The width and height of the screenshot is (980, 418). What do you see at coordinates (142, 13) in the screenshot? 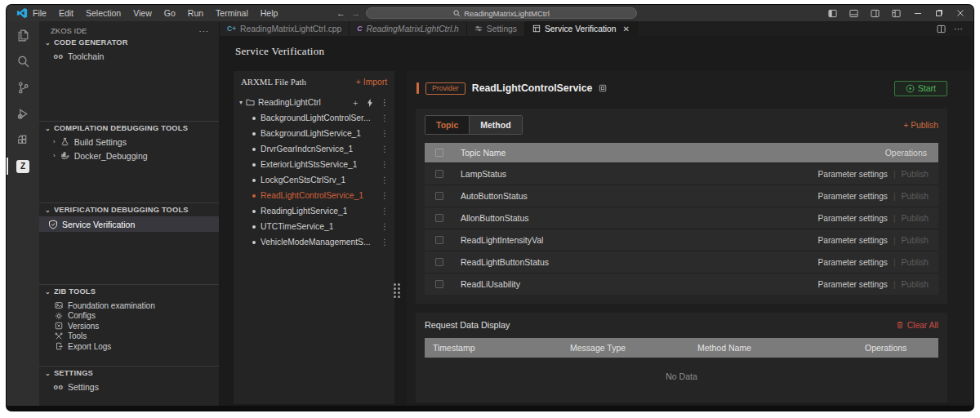
I see `menu-view: View` at bounding box center [142, 13].